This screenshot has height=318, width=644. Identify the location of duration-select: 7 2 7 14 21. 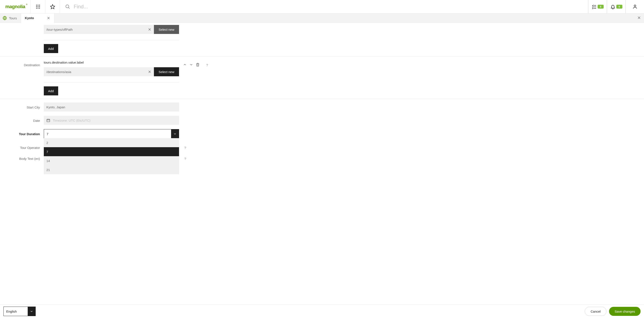
(112, 134).